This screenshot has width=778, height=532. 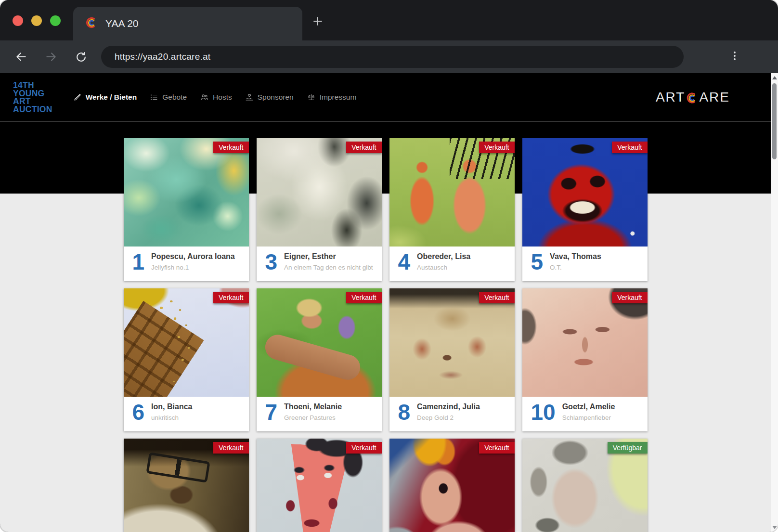 I want to click on scrollbar-up-icon, so click(x=775, y=78).